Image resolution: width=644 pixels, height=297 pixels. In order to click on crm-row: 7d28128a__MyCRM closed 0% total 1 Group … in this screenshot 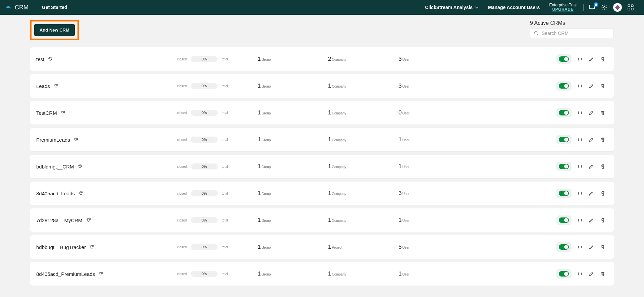, I will do `click(322, 220)`.